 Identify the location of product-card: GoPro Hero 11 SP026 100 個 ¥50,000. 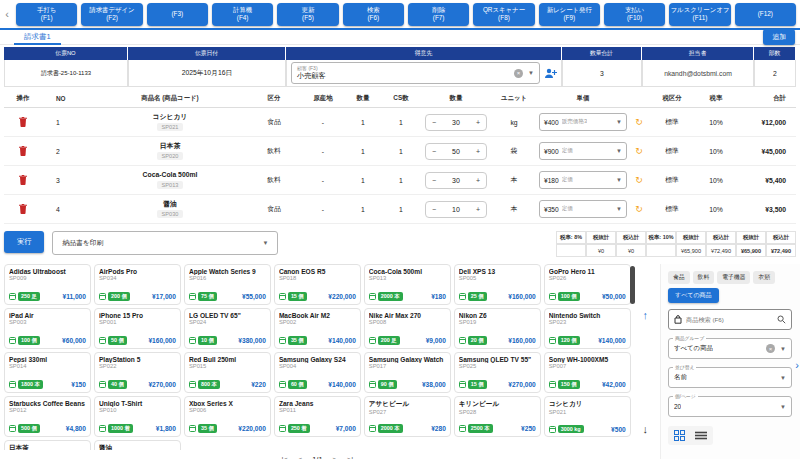
(588, 284).